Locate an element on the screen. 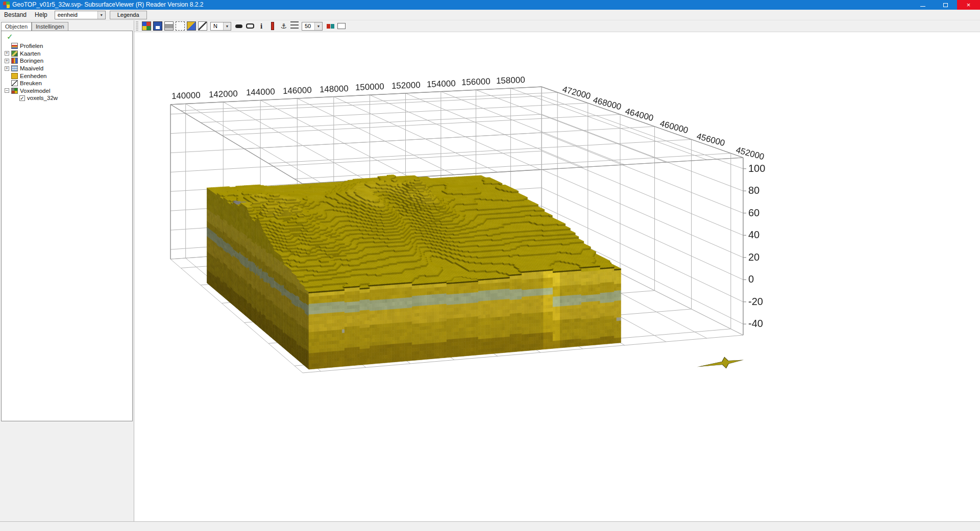  legend-palette-icon is located at coordinates (146, 26).